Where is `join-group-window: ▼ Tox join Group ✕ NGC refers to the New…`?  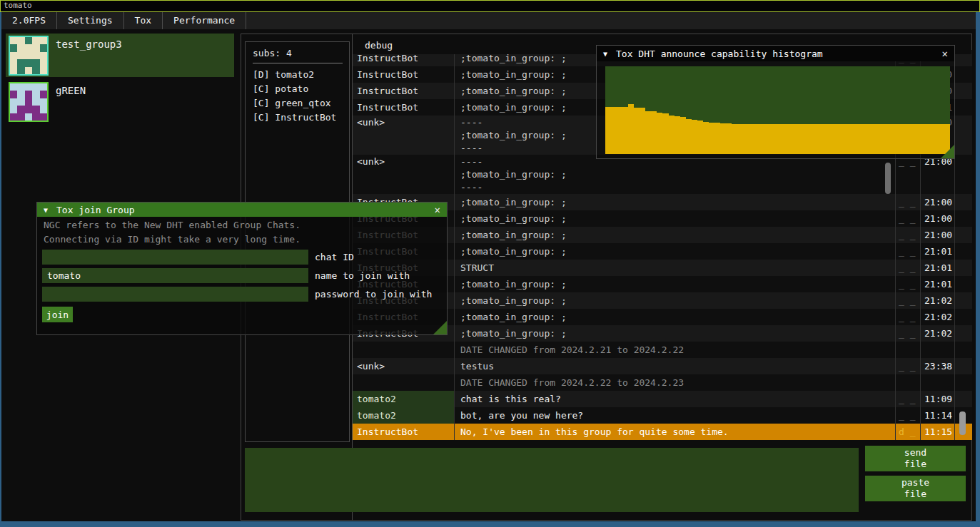 join-group-window: ▼ Tox join Group ✕ NGC refers to the New… is located at coordinates (242, 268).